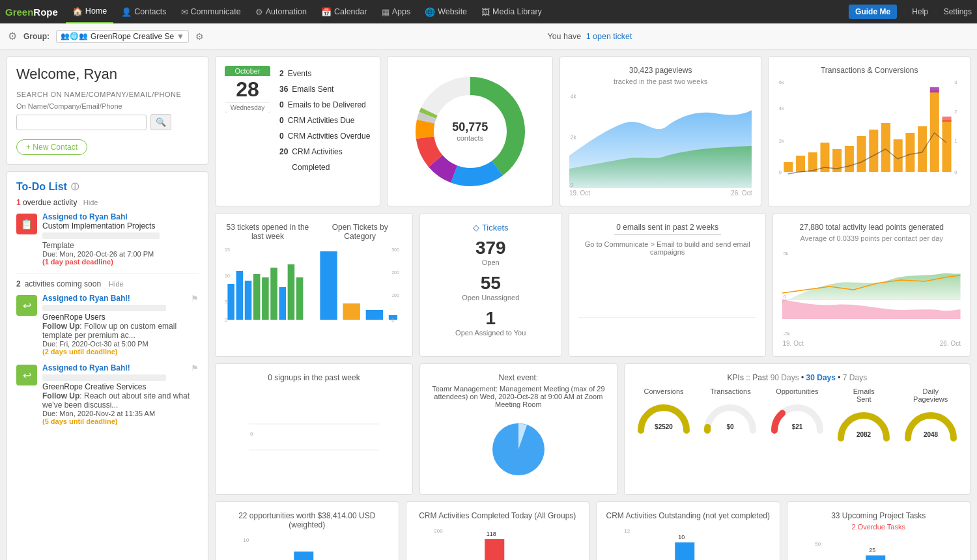 The width and height of the screenshot is (977, 560). Describe the element at coordinates (936, 12) in the screenshot. I see `menu-icon: ≡` at that location.